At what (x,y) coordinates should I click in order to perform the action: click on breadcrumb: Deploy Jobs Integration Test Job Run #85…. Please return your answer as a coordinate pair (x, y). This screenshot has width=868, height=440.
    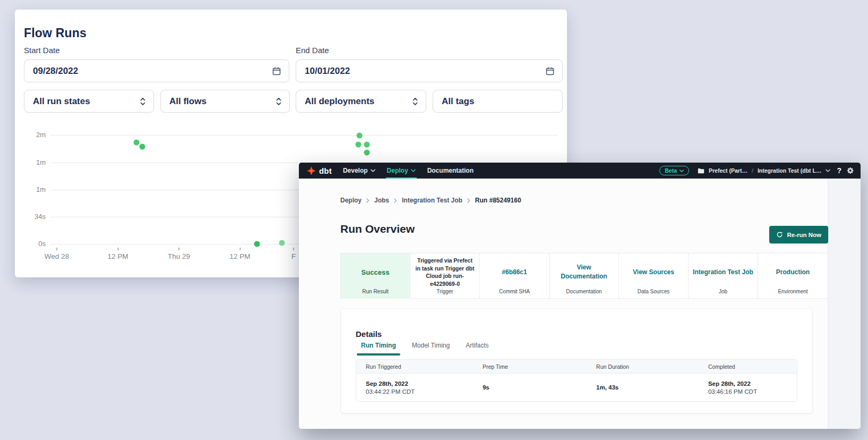
    Looking at the image, I should click on (431, 200).